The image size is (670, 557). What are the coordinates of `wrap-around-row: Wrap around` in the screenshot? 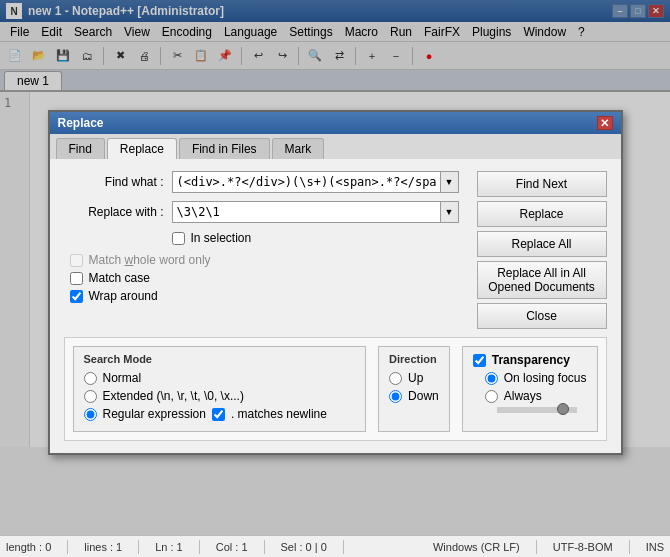 It's located at (262, 296).